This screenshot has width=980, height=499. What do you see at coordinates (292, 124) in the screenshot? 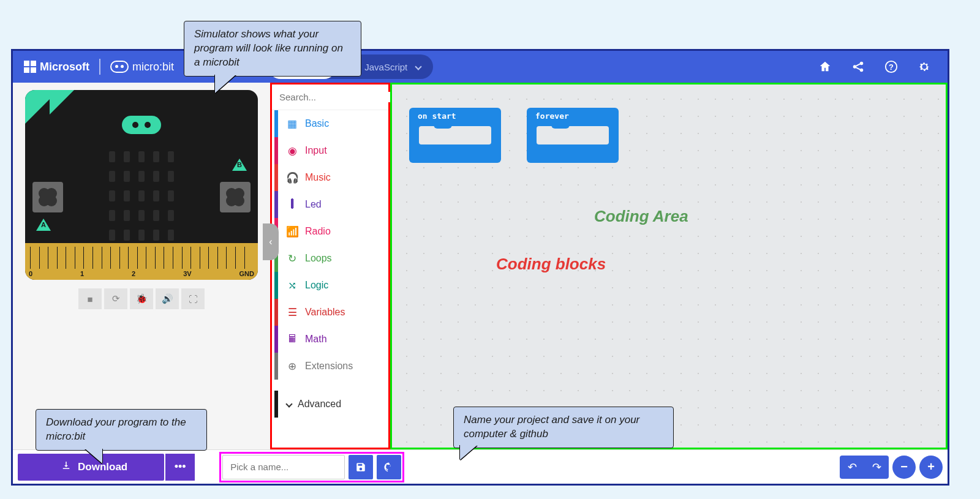
I see `grid-icon: ▦` at bounding box center [292, 124].